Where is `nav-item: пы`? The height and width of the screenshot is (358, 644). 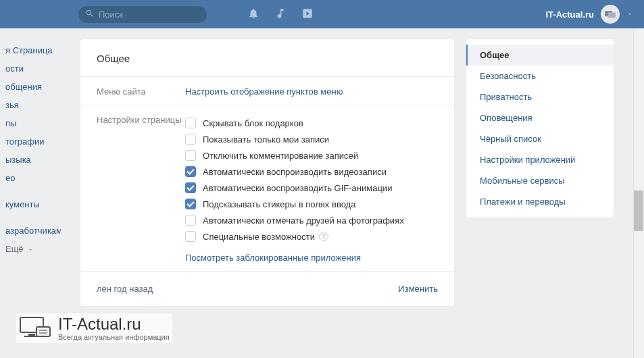 nav-item: пы is located at coordinates (33, 123).